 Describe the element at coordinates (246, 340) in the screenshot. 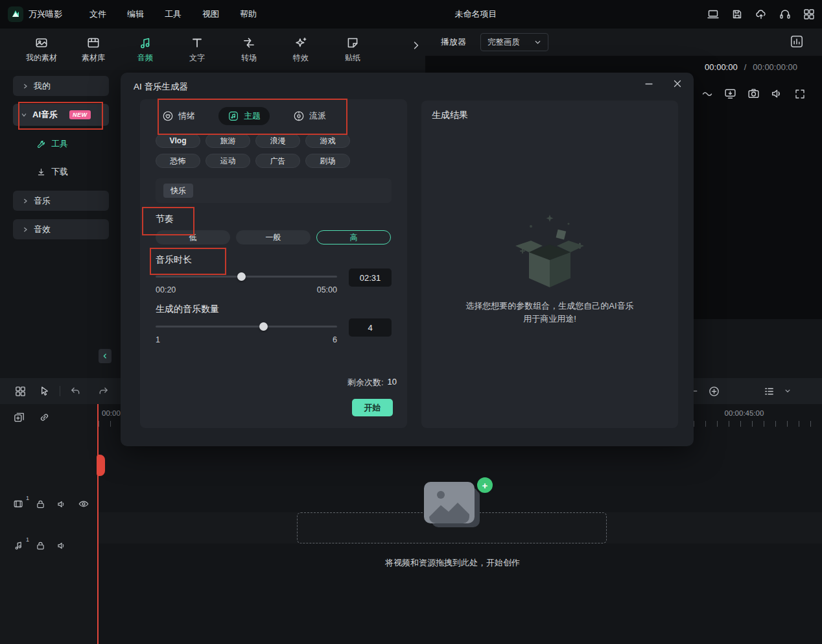

I see `count-range: 1 6` at that location.